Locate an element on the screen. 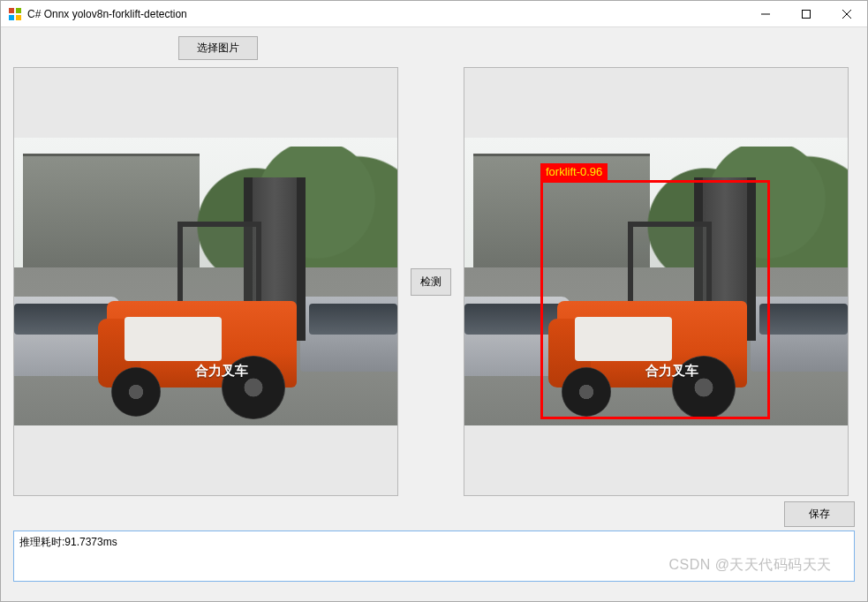 Image resolution: width=868 pixels, height=602 pixels. titlebar: C# Onnx yolov8n-forklift-detection is located at coordinates (434, 14).